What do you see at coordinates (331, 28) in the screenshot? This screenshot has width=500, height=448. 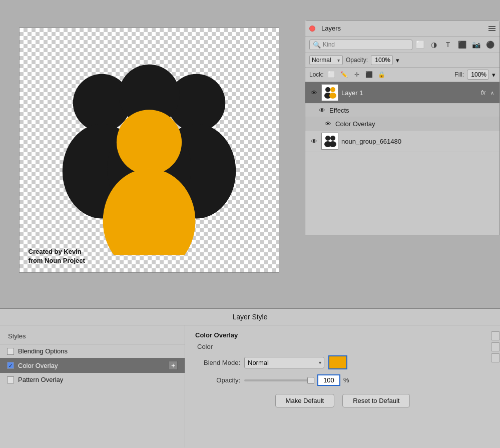 I see `panel-tabs: Layers` at bounding box center [331, 28].